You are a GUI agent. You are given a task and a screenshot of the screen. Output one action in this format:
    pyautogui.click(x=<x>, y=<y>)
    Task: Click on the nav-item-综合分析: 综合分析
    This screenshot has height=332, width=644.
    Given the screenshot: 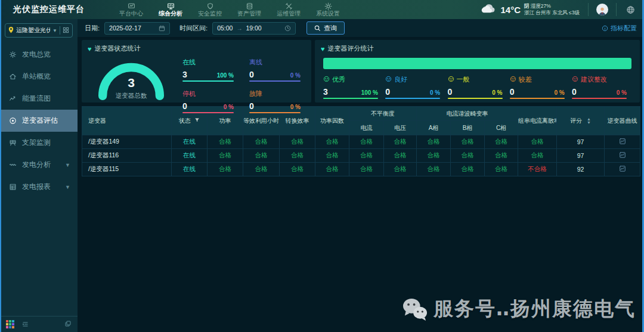 What is the action you would take?
    pyautogui.click(x=171, y=10)
    